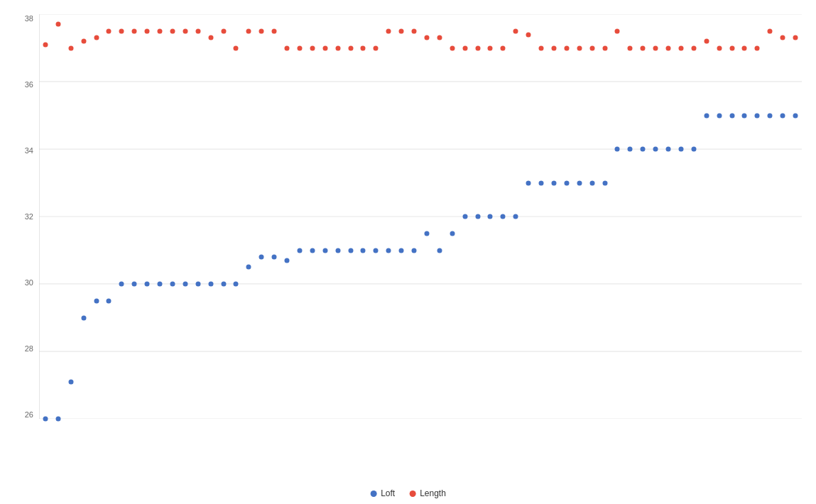 Image resolution: width=816 pixels, height=504 pixels. Describe the element at coordinates (20, 217) in the screenshot. I see `y-axis: 38 36 34 32 30 28 26` at that location.